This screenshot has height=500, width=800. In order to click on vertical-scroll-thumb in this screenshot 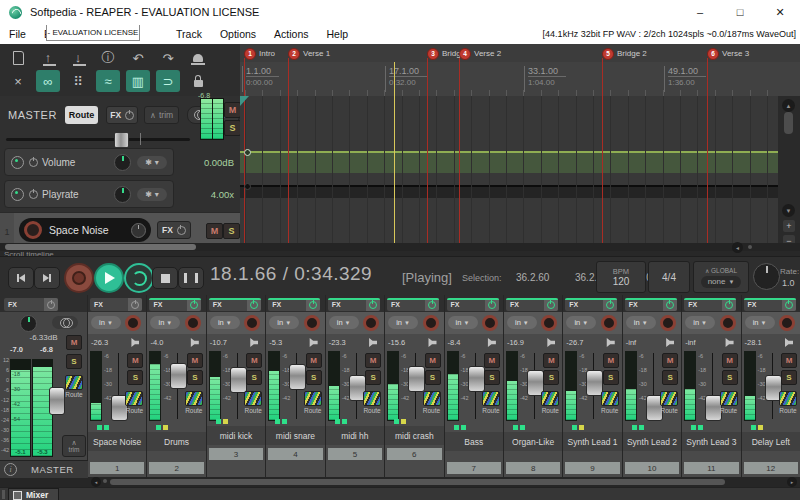, I will do `click(788, 123)`.